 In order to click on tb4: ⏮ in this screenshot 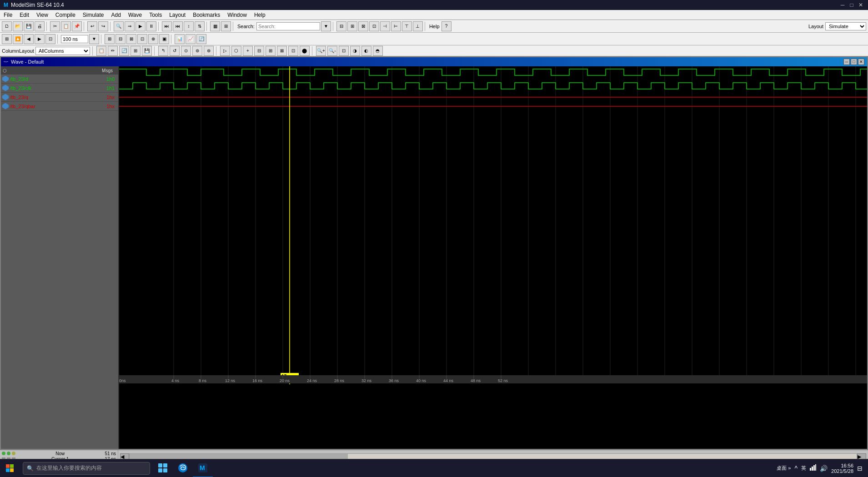, I will do `click(178, 26)`.